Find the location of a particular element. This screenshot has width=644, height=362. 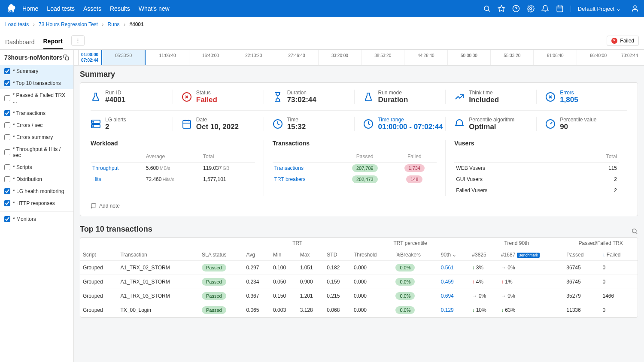

nav-assets: Assets is located at coordinates (92, 9).